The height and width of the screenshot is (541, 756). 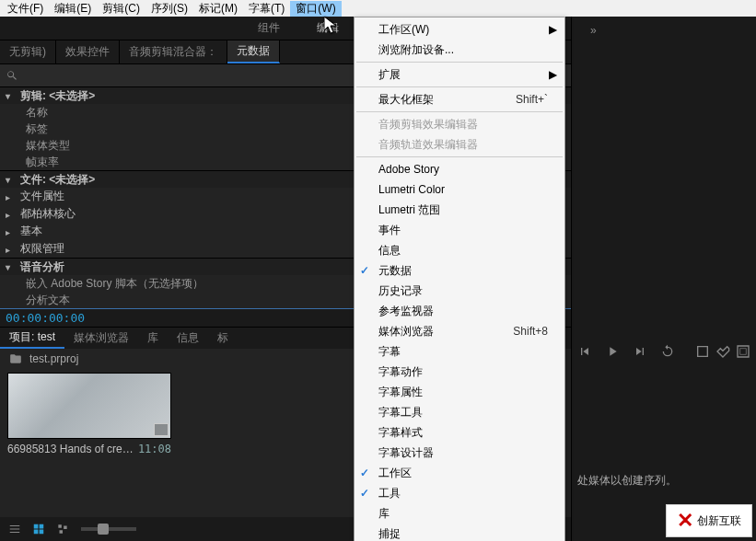 What do you see at coordinates (459, 372) in the screenshot?
I see `menu-item-字幕动作: 字幕动作` at bounding box center [459, 372].